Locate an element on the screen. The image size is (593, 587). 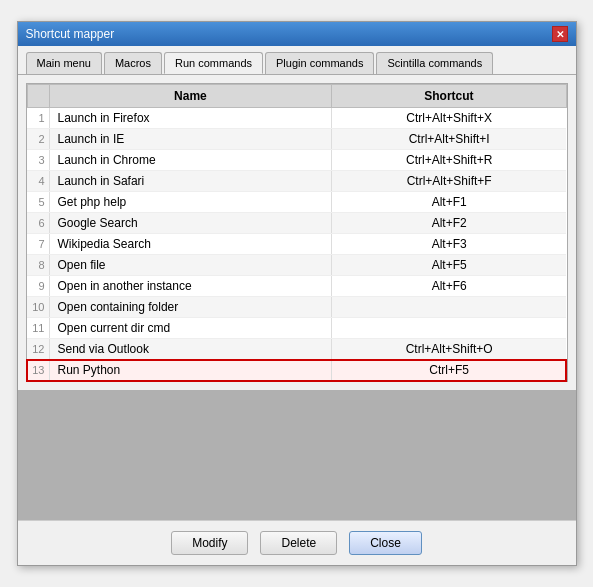
tabs-bar: Main menu Macros Run commands Plugin com… is located at coordinates (297, 60).